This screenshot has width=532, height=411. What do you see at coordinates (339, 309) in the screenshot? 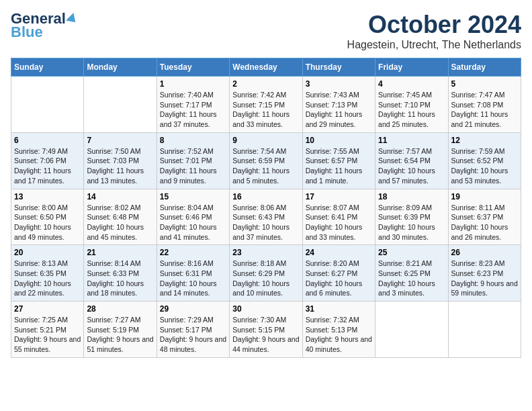
I see `day-number: 31` at bounding box center [339, 309].